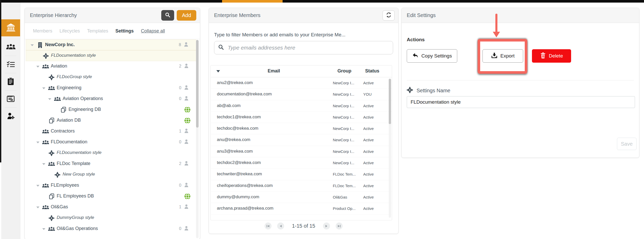 Image resolution: width=644 pixels, height=239 pixels. Describe the element at coordinates (111, 142) in the screenshot. I see `tree-item: FLDocumentation0` at that location.